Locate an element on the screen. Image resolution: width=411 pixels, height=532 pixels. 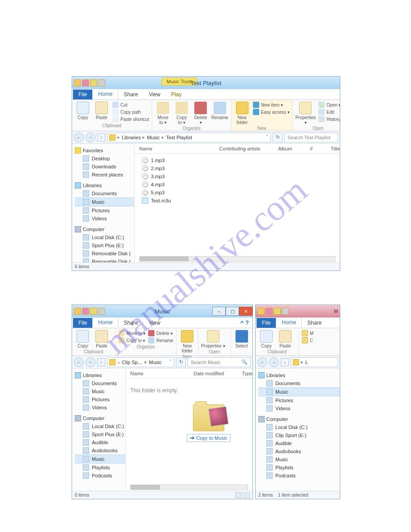
copy-button: Copy is located at coordinates (266, 339).